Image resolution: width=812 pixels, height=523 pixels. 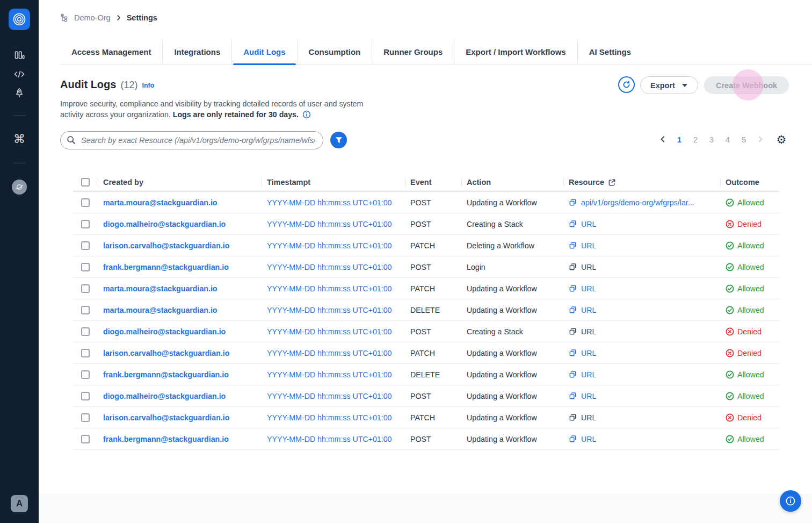 I want to click on tab-consumption: Consumption, so click(x=335, y=52).